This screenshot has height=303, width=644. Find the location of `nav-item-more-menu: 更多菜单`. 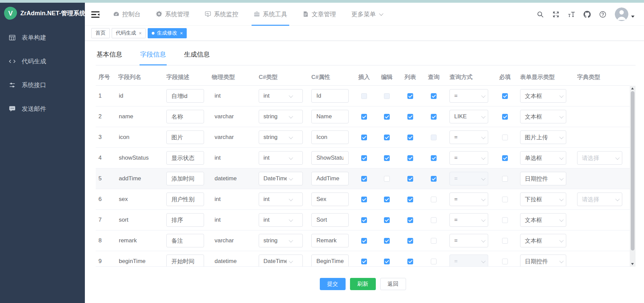

nav-item-more-menu: 更多菜单 is located at coordinates (367, 14).